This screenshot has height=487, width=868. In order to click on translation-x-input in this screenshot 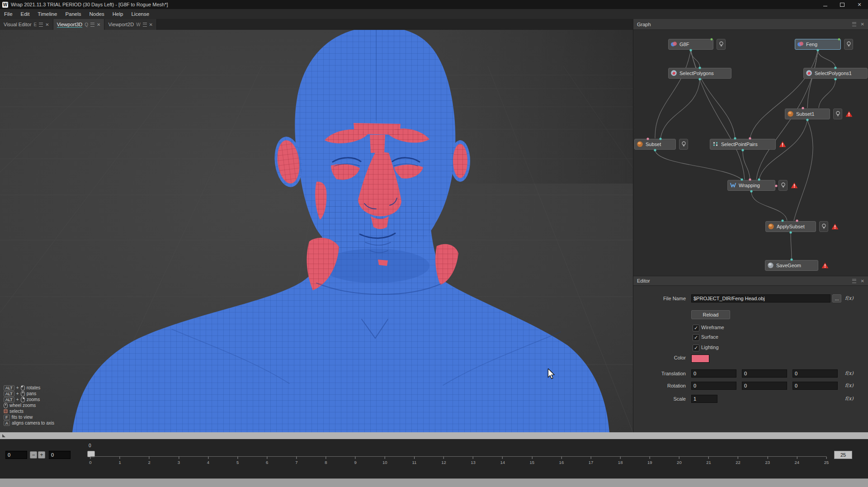, I will do `click(714, 374)`.